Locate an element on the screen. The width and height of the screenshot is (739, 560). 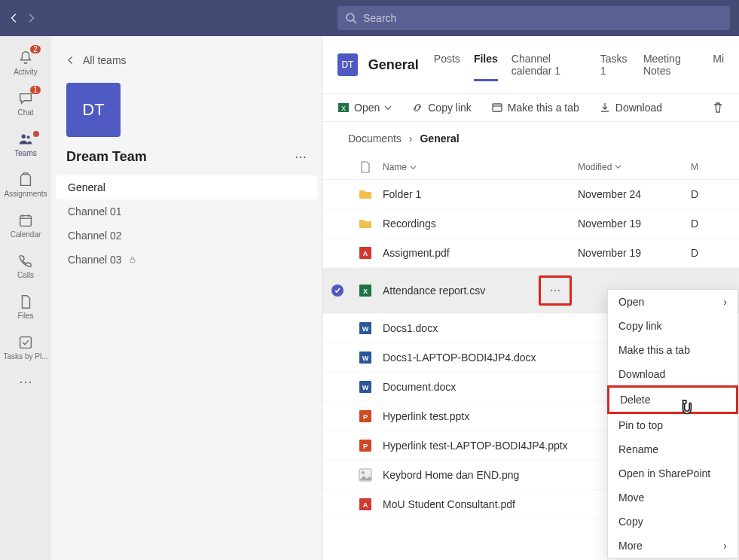
tab-files: Files is located at coordinates (486, 65).